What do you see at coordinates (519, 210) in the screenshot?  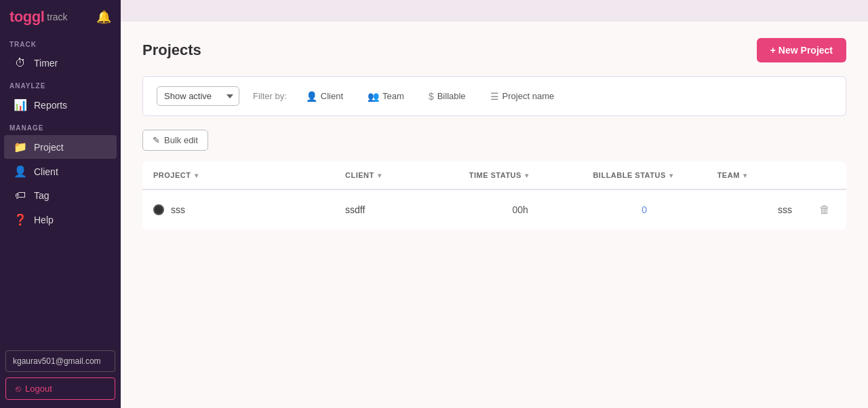 I see `time-value: 00h` at bounding box center [519, 210].